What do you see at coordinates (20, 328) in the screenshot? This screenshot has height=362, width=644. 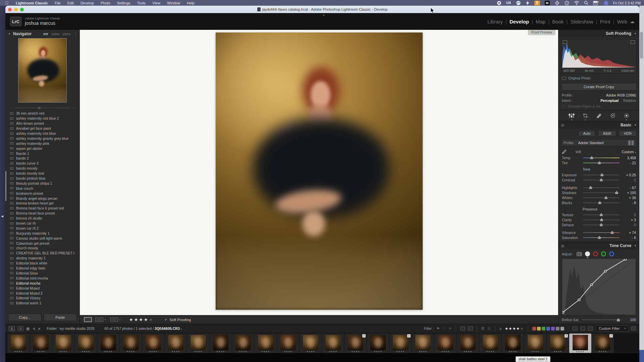 I see `second-window-button: 2` at bounding box center [20, 328].